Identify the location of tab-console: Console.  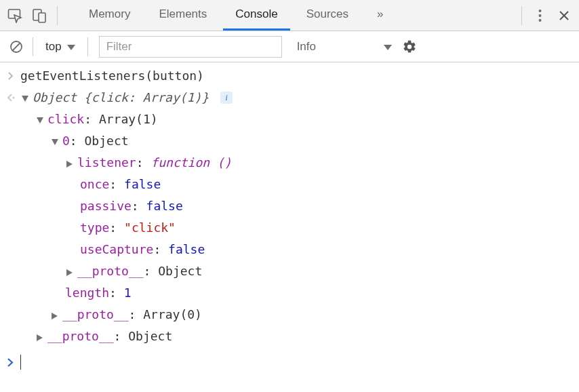
(256, 15).